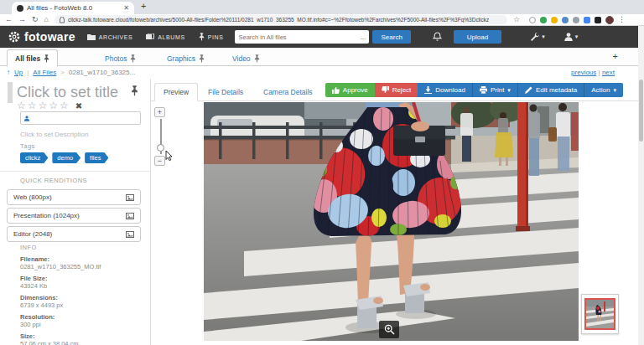  What do you see at coordinates (495, 90) in the screenshot?
I see `print-button: Print ▾` at bounding box center [495, 90].